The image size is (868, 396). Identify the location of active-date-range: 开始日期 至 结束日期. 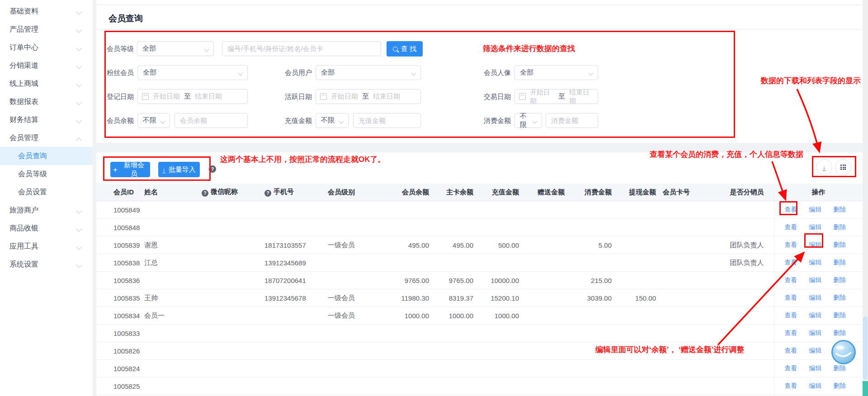
(368, 97).